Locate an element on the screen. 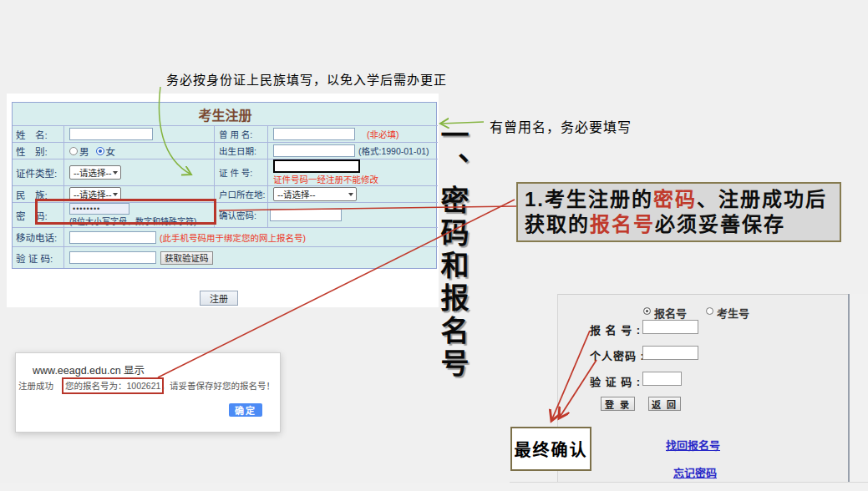  alert-ok-button: 确定 is located at coordinates (246, 410).